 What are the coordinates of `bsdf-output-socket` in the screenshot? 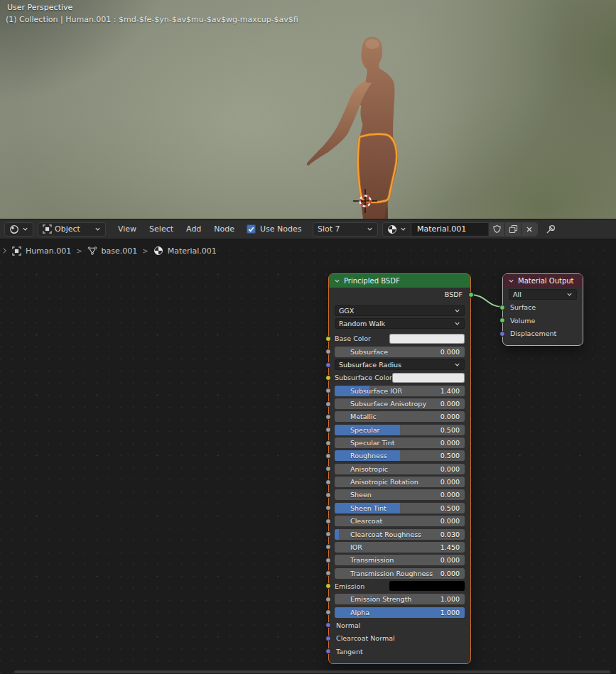 It's located at (471, 295).